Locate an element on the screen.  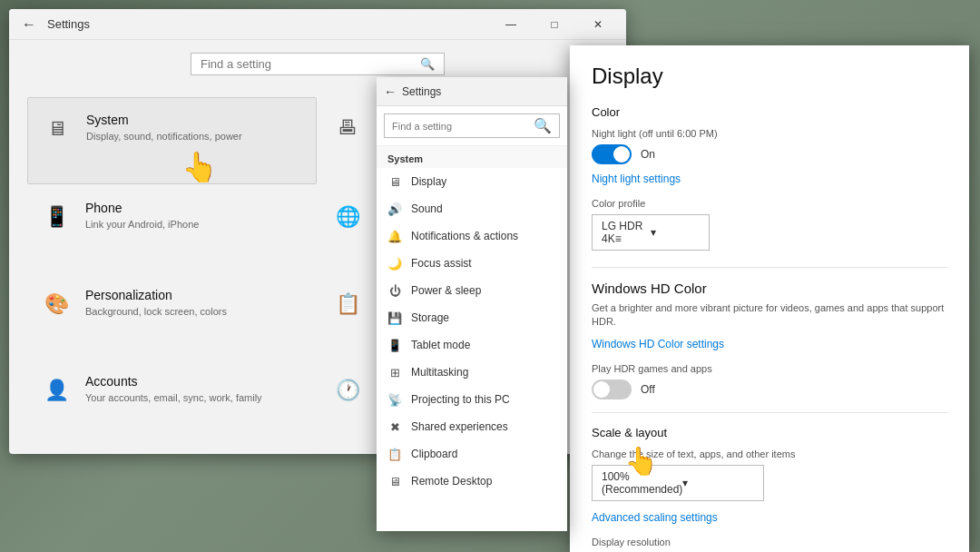
titlebar-controls: — □ ✕ is located at coordinates (554, 25).